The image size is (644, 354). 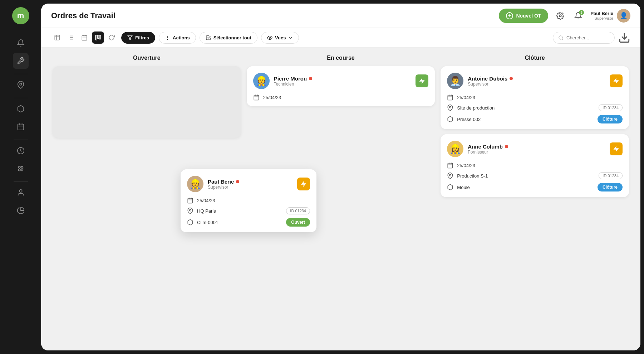 I want to click on card-anne-info: 25/04/23 Production S-1 ID 01234, so click(x=535, y=177).